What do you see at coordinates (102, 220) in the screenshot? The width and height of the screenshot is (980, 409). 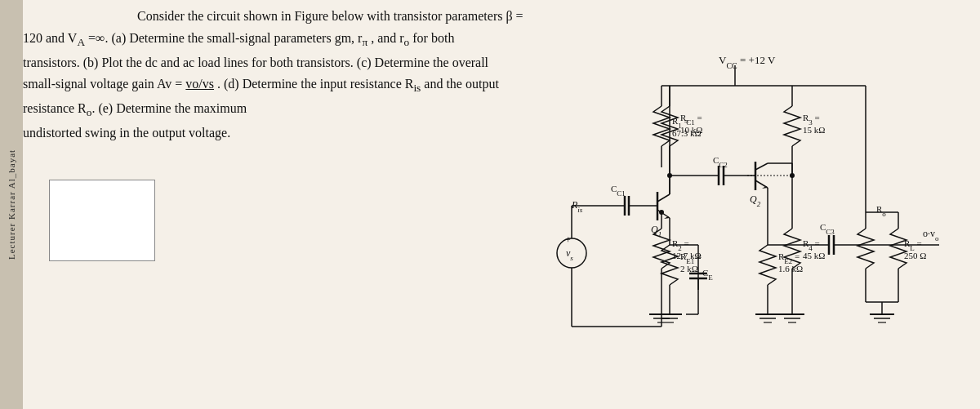 I see `blank-rectangle` at bounding box center [102, 220].